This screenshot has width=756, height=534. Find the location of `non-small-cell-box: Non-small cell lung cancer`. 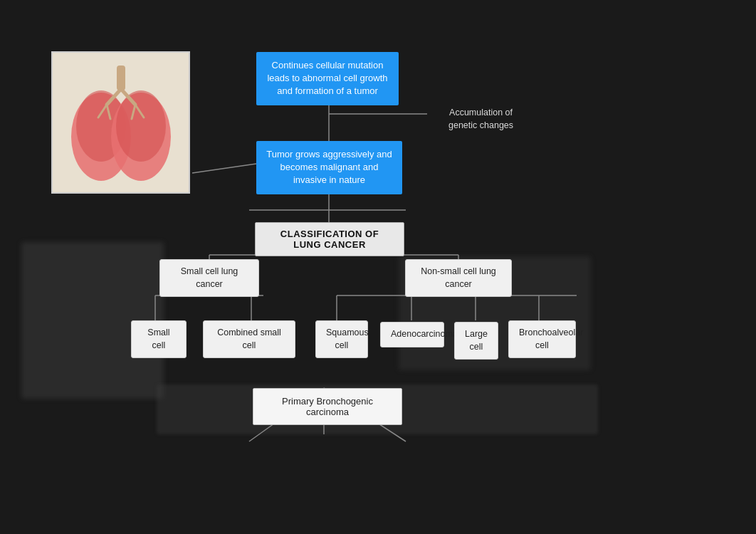

non-small-cell-box: Non-small cell lung cancer is located at coordinates (458, 278).